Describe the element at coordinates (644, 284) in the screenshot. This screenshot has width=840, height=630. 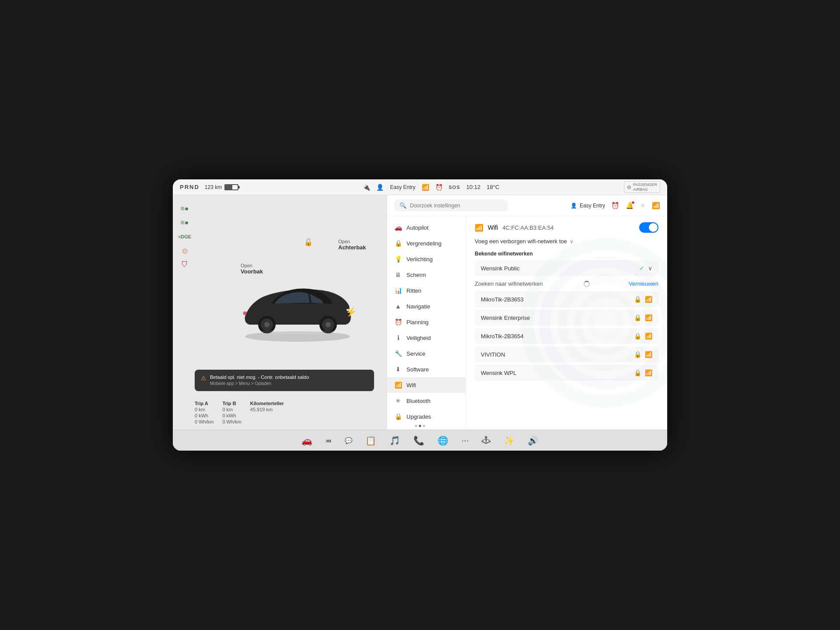
I see `refresh-button: Vernieuwen` at that location.